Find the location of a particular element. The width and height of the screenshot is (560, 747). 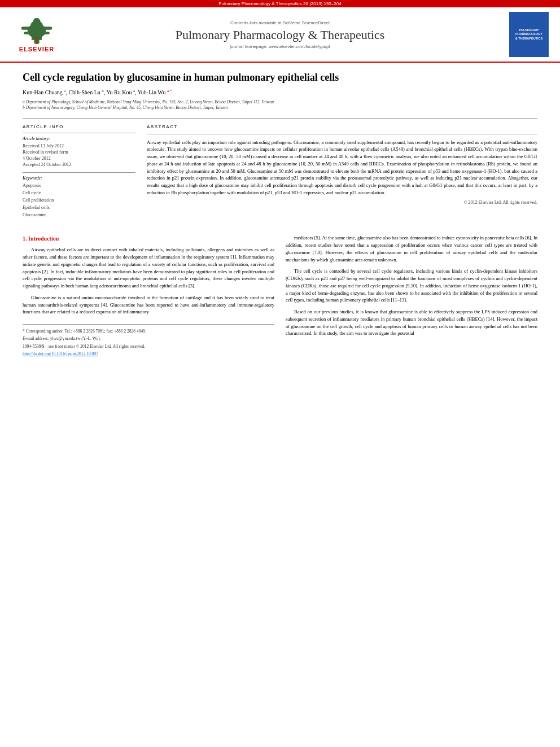

info-abstract-section: ARTICLE INFO Article history: Received 1… is located at coordinates (280, 174).